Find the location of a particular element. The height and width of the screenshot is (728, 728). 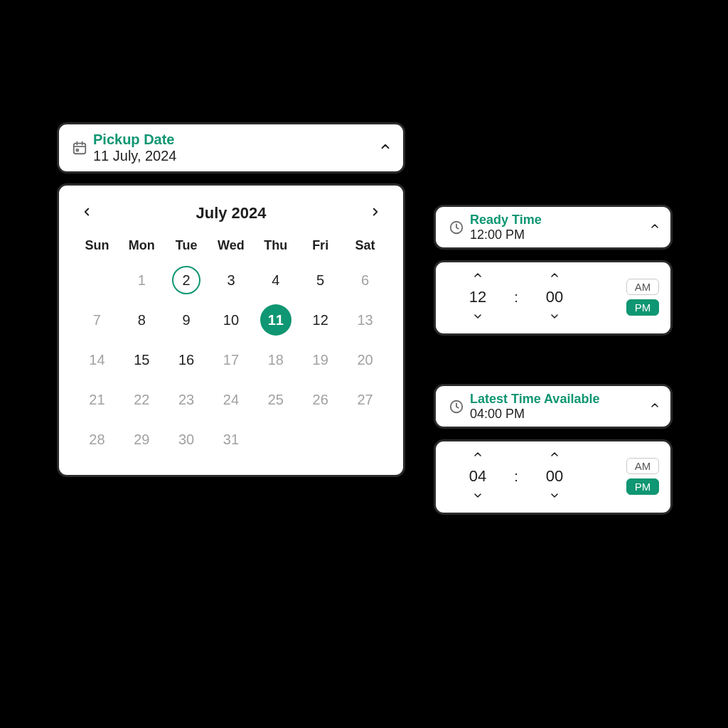

calendar-day: 18 is located at coordinates (276, 360).